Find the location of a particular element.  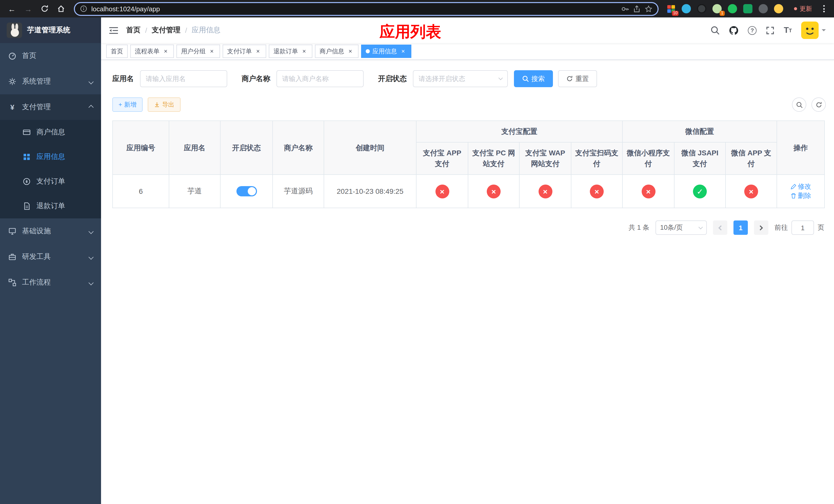

logo-avatar is located at coordinates (14, 30).